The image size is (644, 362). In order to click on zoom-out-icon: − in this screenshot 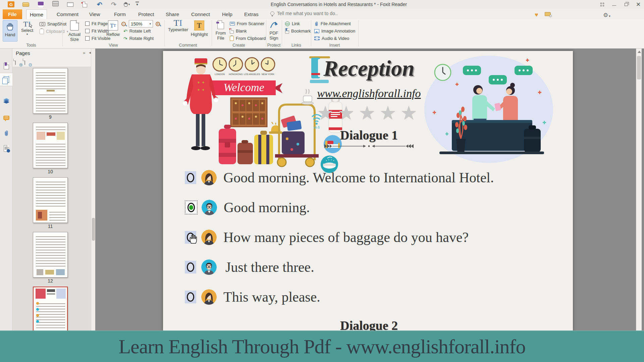, I will do `click(123, 24)`.